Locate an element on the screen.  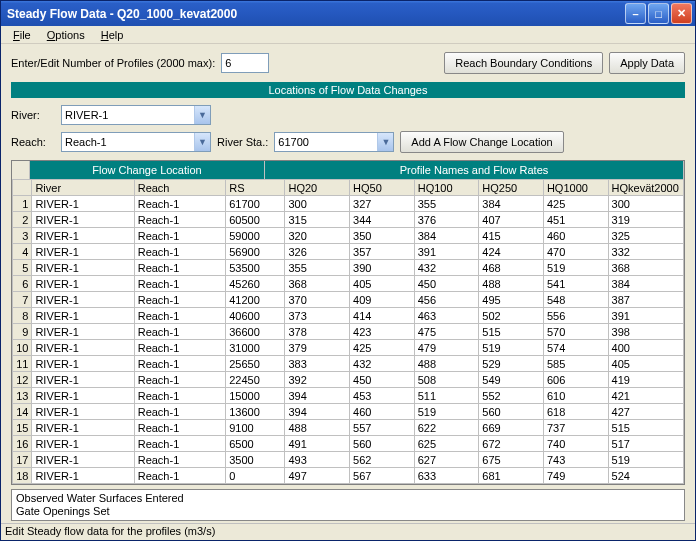
cell: 59000 is located at coordinates (256, 236).